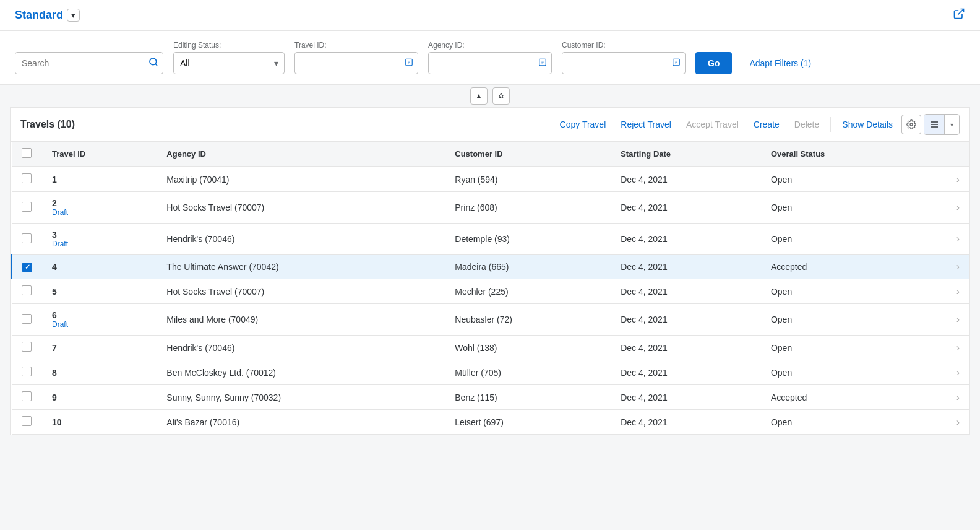  I want to click on col-actions, so click(945, 154).